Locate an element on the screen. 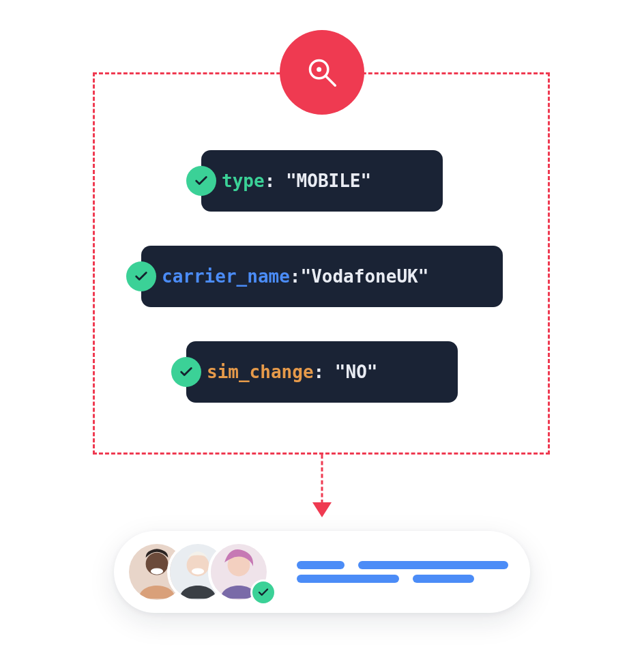 This screenshot has width=644, height=647. attribute-box: sim_change: "NO" is located at coordinates (322, 372).